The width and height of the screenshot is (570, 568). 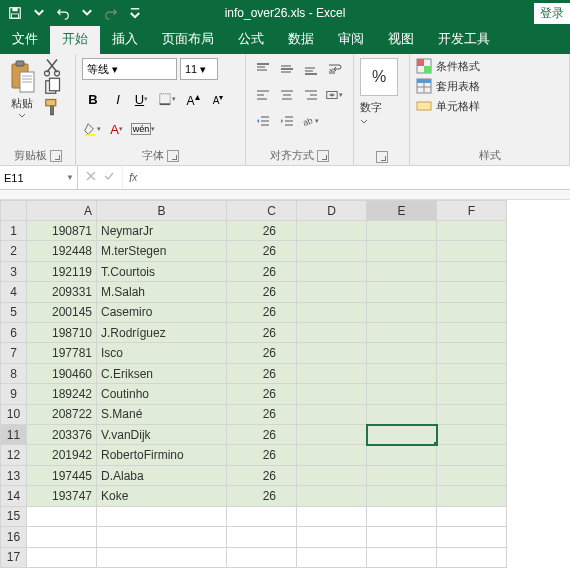 I want to click on conditional-formatting-button: 条件格式, so click(x=448, y=66).